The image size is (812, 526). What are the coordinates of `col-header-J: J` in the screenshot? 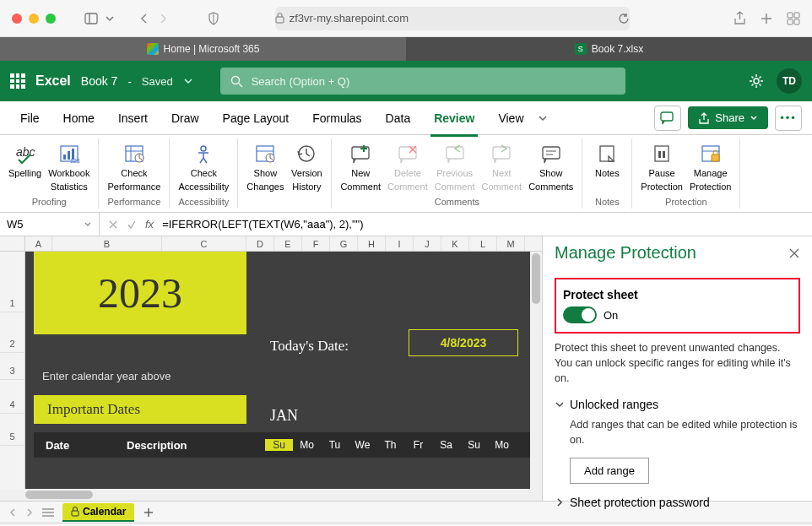 It's located at (427, 243).